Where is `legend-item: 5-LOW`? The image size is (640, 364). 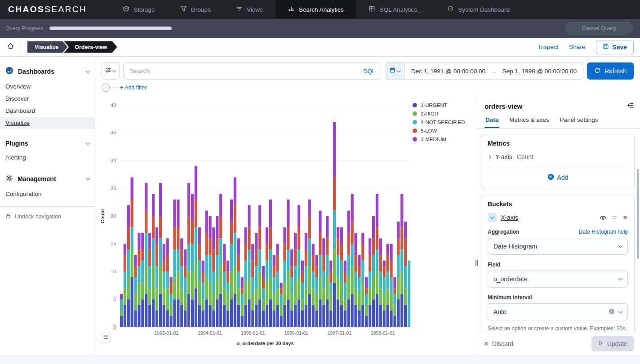
legend-item: 5-LOW is located at coordinates (439, 131).